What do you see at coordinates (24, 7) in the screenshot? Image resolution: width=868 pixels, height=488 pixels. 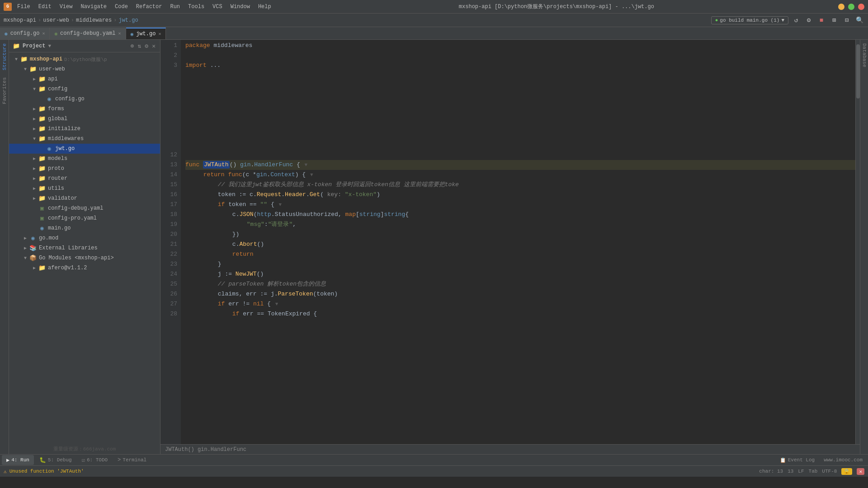 I see `menu-file: File` at bounding box center [24, 7].